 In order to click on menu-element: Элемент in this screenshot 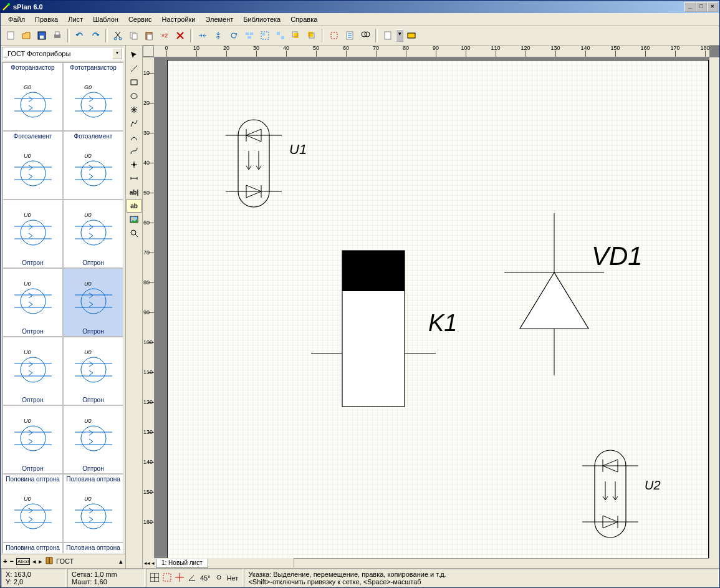, I will do `click(219, 19)`.